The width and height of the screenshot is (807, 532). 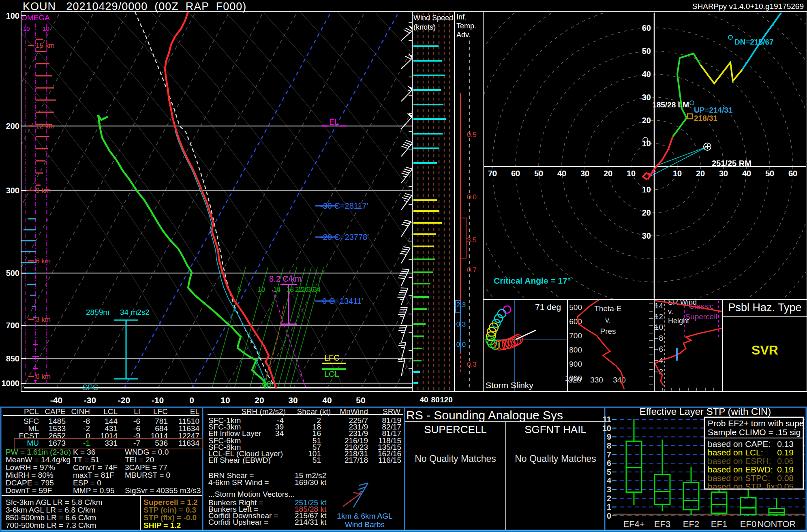 What do you see at coordinates (646, 236) in the screenshot?
I see `hodo-ring-label: 30` at bounding box center [646, 236].